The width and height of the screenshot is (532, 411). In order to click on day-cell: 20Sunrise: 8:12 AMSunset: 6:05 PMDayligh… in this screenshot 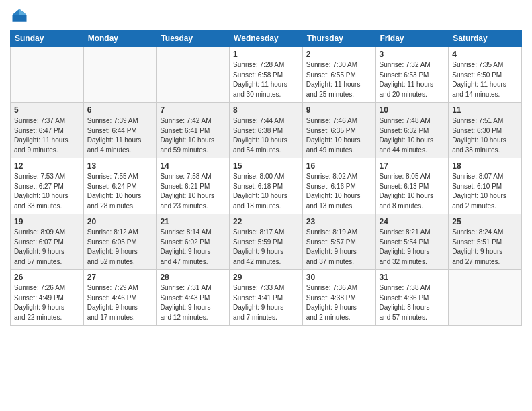, I will do `click(120, 242)`.